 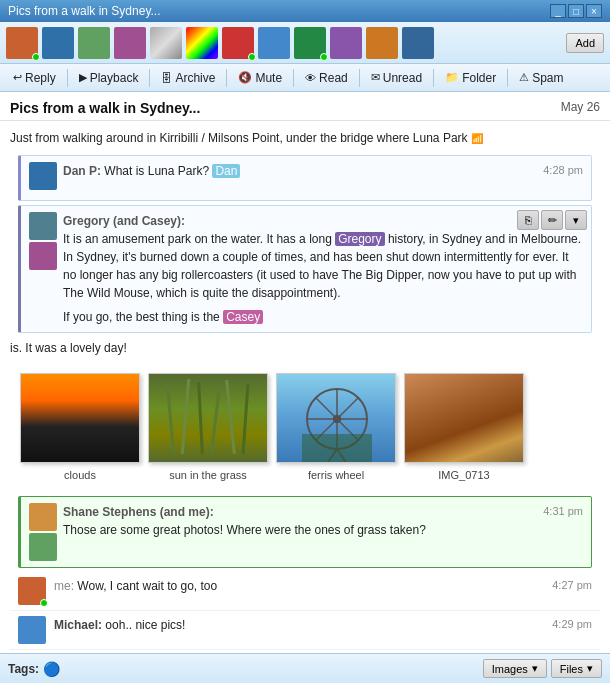 What do you see at coordinates (326, 78) in the screenshot?
I see `read-button: 👁 Read` at bounding box center [326, 78].